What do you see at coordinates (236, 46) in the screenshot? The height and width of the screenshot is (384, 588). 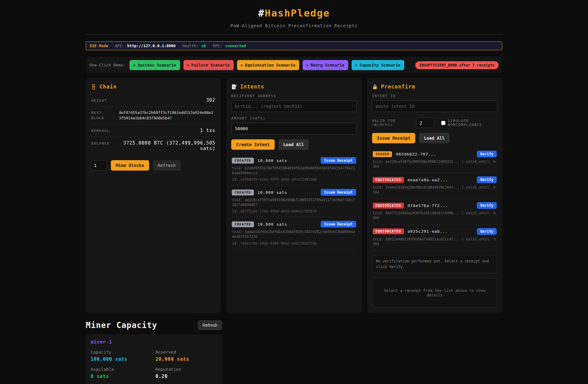 I see `rpc-value: connected` at bounding box center [236, 46].